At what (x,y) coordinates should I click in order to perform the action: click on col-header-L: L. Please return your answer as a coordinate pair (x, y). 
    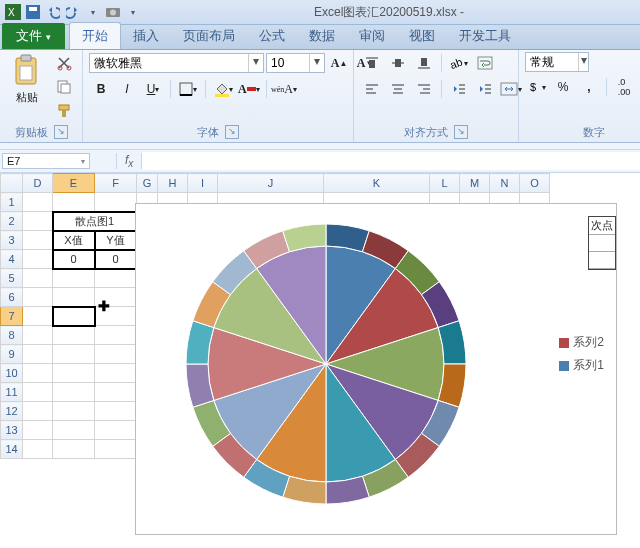
    Looking at the image, I should click on (445, 184).